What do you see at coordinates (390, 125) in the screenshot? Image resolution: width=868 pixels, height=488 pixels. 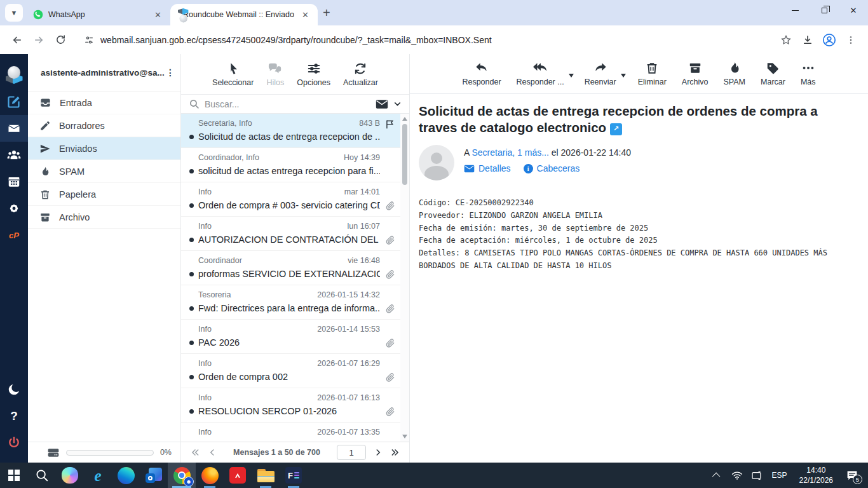 I see `flag-icon` at bounding box center [390, 125].